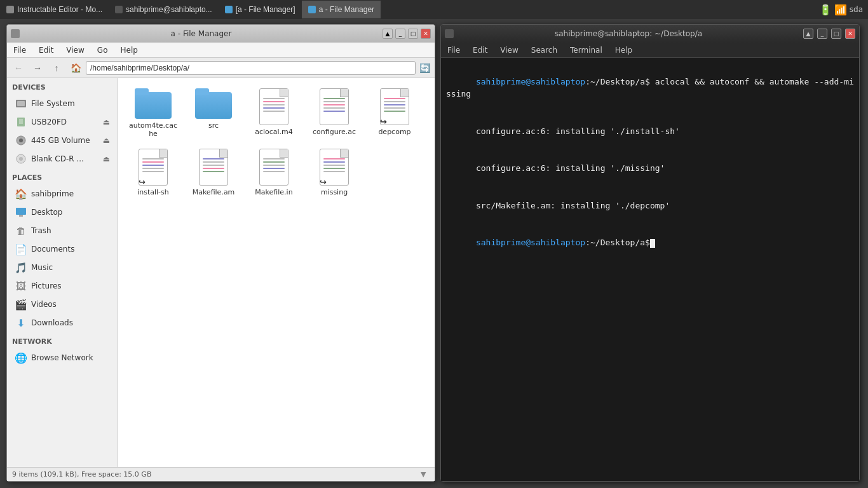  What do you see at coordinates (62, 140) in the screenshot?
I see `sidebar-item-445gb: 445 GB Volume ⏏` at bounding box center [62, 140].